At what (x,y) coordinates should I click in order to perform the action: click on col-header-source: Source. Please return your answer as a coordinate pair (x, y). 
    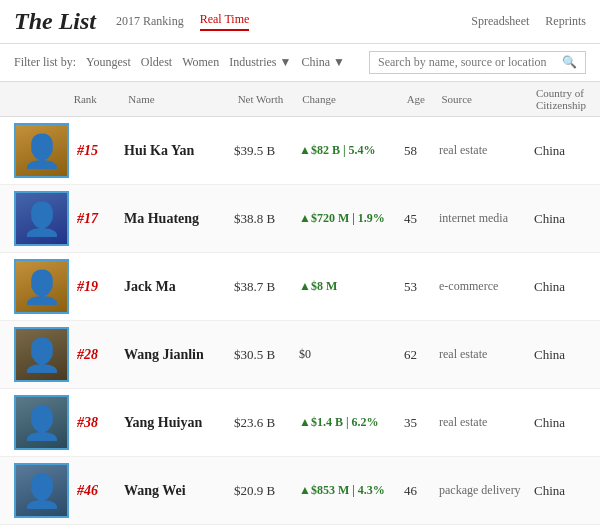
    Looking at the image, I should click on (488, 99).